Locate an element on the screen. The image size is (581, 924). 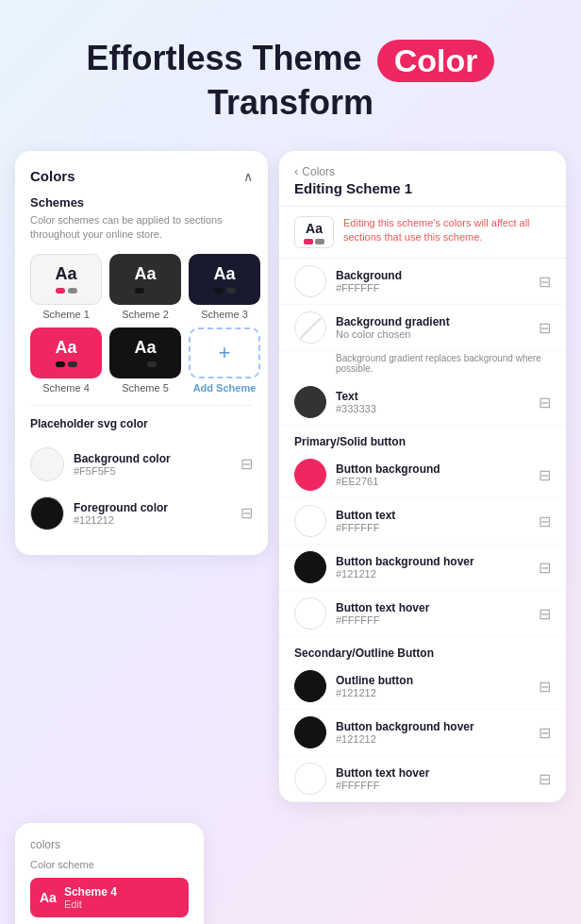
rp-btn-bg-label: Button background is located at coordinates (389, 469).